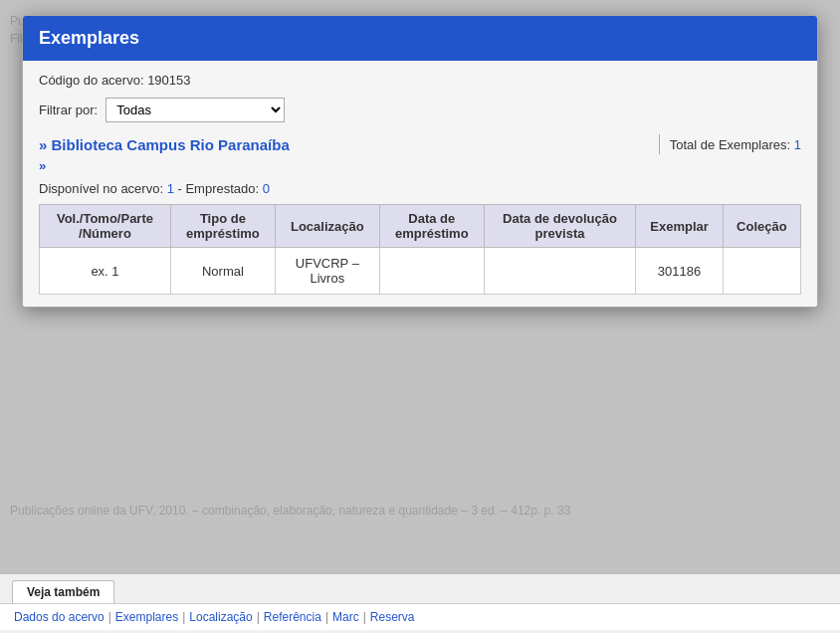 This screenshot has width=840, height=633. I want to click on footer-sep-2: |, so click(183, 617).